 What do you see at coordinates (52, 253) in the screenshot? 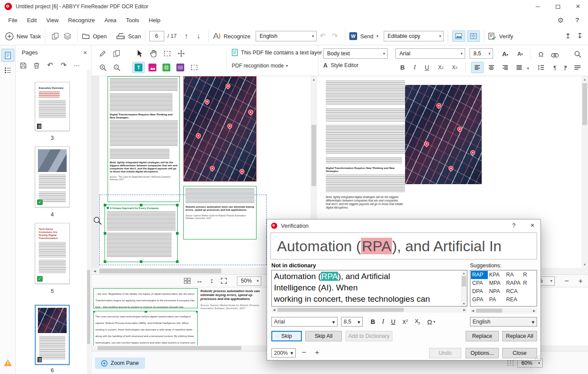
I see `page-thumbnail-5: Tech Savvy Customers Are Driving Digital…` at bounding box center [52, 253].